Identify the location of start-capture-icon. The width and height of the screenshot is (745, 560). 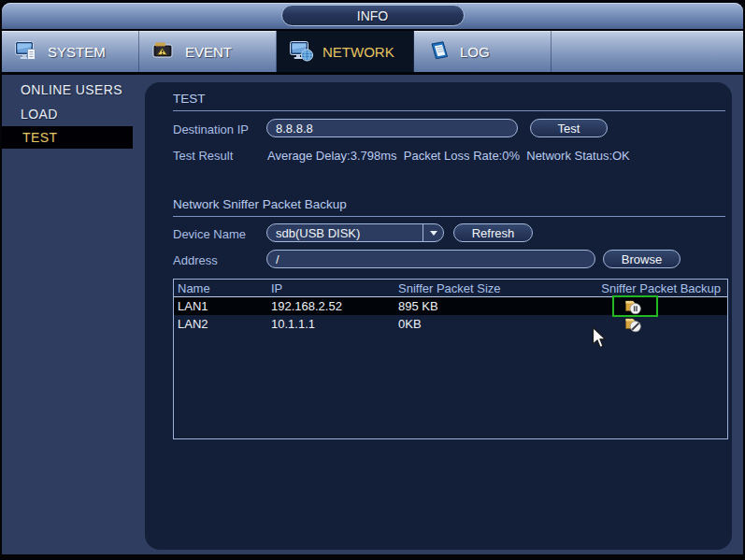
(633, 325).